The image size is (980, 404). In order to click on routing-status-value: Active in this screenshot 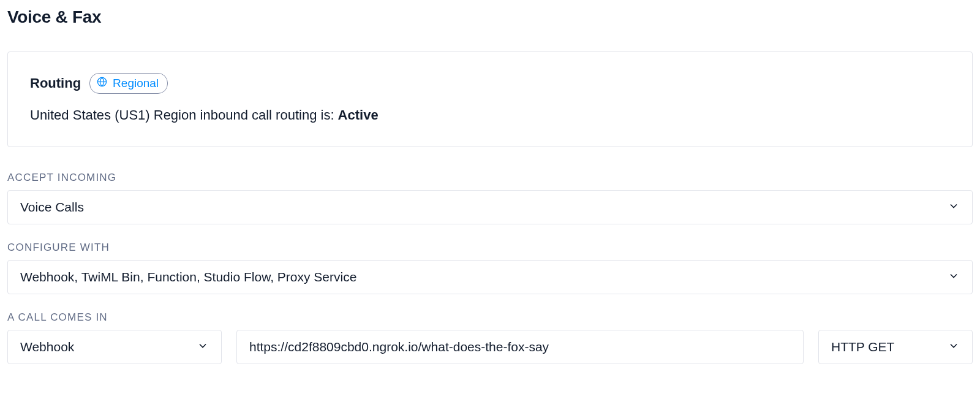, I will do `click(358, 115)`.